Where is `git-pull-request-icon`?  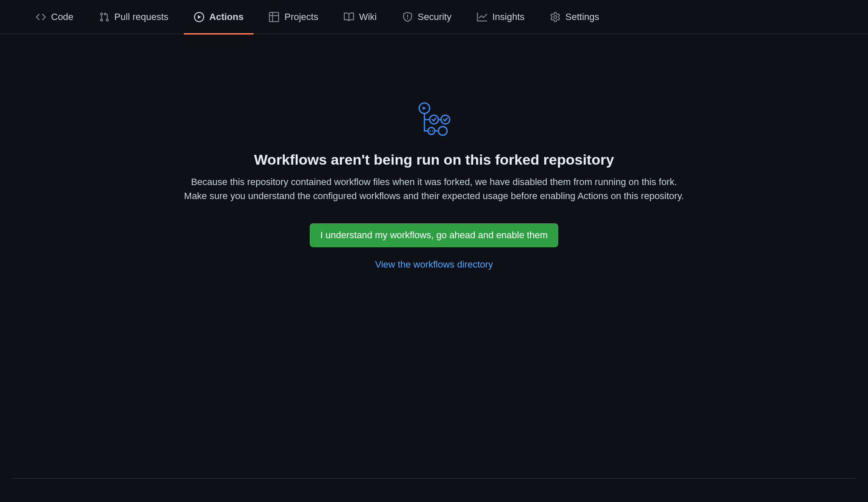 git-pull-request-icon is located at coordinates (104, 17).